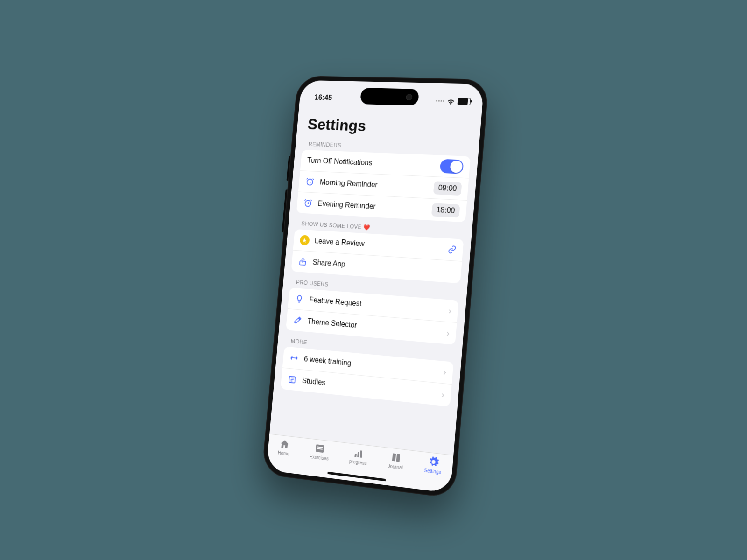 This screenshot has height=560, width=747. What do you see at coordinates (464, 101) in the screenshot?
I see `battery-icon` at bounding box center [464, 101].